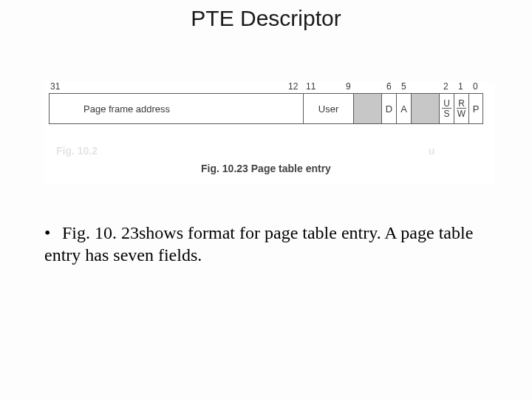 This screenshot has width=532, height=399. Describe the element at coordinates (461, 103) in the screenshot. I see `field-r-w-top: R` at that location.